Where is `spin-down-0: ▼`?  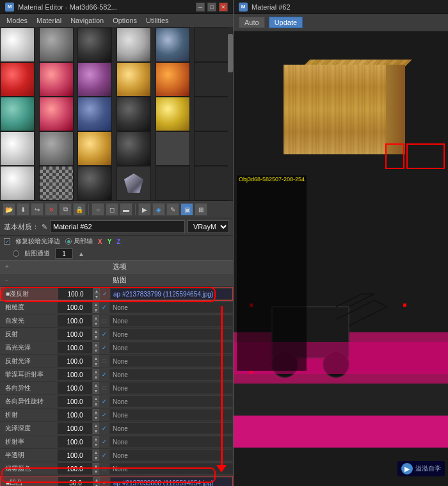
spin-down-0: ▼ is located at coordinates (97, 297).